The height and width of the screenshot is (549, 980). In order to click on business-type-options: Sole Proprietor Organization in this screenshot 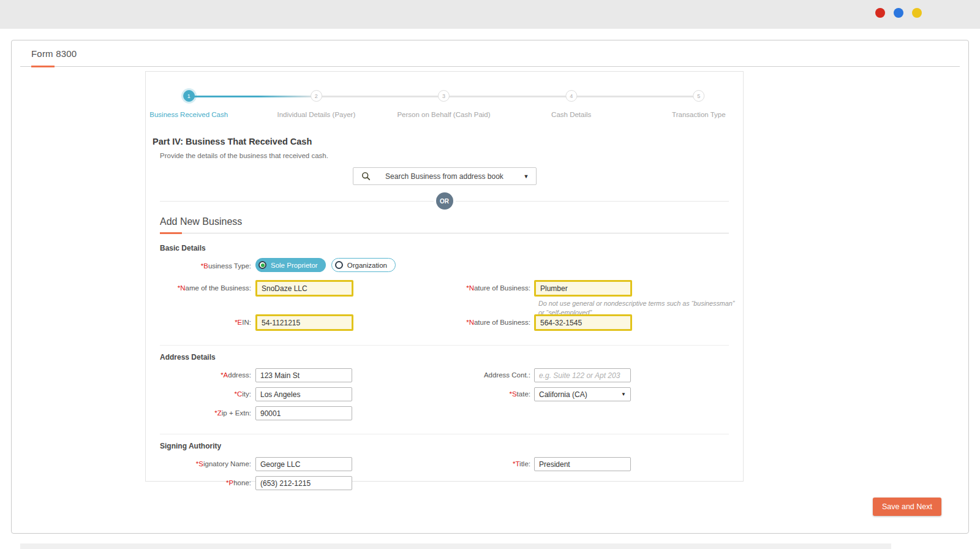, I will do `click(326, 265)`.